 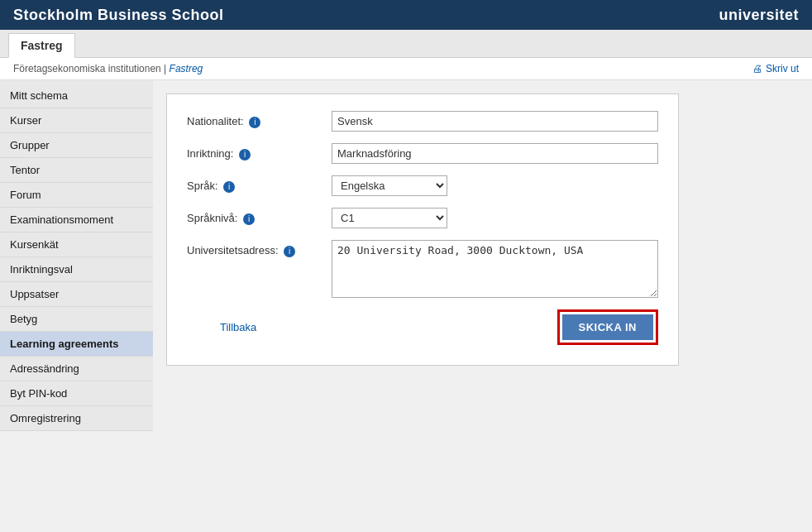 I want to click on sidebar-item-byt-pin-kod: Byt PIN-kod, so click(x=76, y=394).